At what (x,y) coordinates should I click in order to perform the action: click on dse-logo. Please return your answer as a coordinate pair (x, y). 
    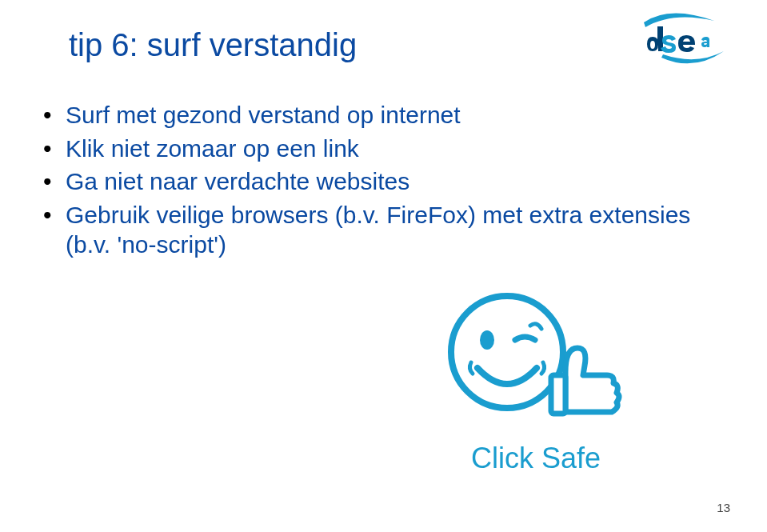
    Looking at the image, I should click on (682, 41).